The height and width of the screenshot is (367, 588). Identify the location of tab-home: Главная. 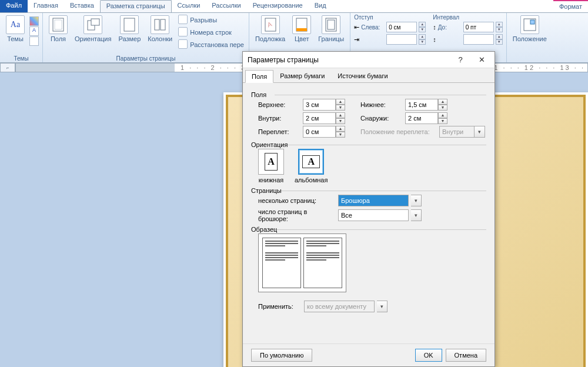
(46, 6).